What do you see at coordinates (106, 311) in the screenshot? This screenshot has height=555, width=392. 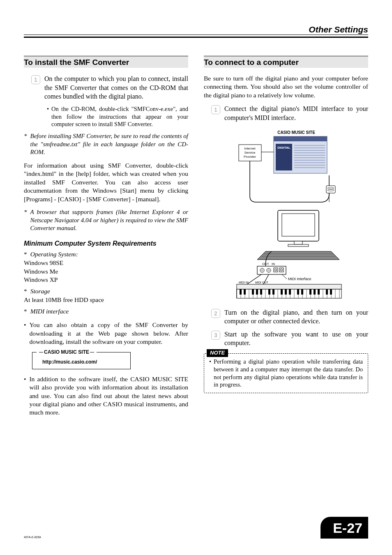 I see `midi-row: * MIDI interface` at bounding box center [106, 311].